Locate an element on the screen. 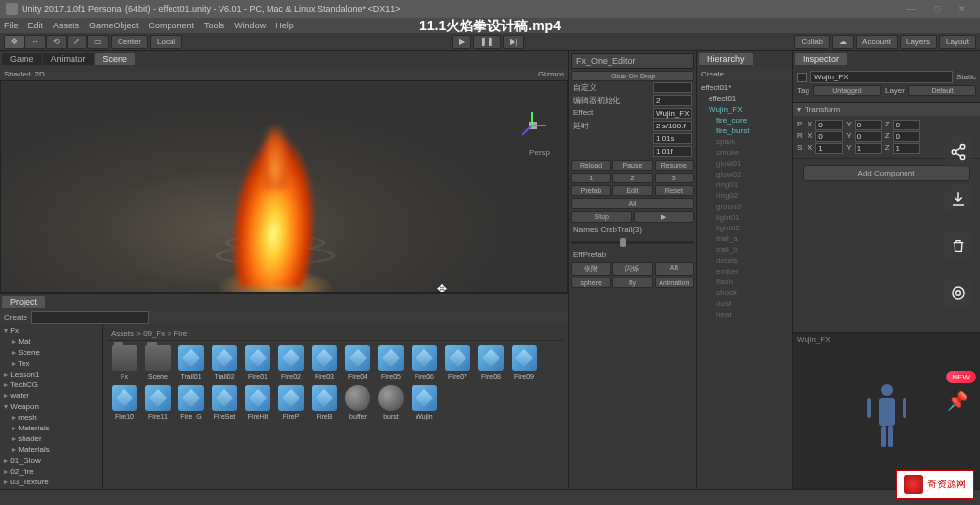 The height and width of the screenshot is (505, 980). menu-assets: Assets is located at coordinates (67, 25).